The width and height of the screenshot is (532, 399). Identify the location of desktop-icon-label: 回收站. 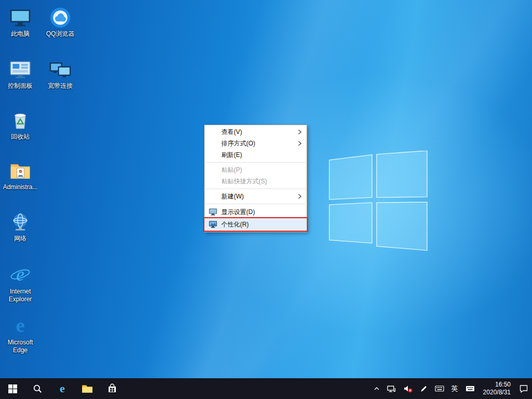
(20, 137).